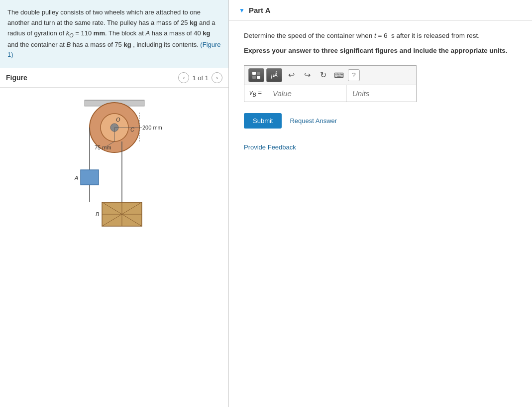  I want to click on svg-text: 75 mm, so click(103, 147).